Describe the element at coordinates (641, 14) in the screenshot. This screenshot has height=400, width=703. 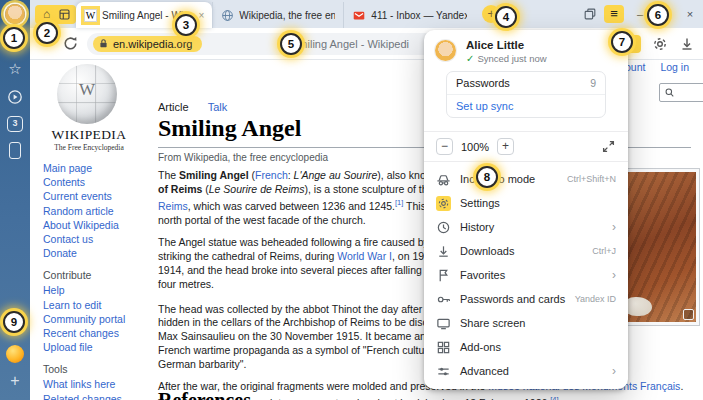
I see `tabbar-right-controls: ≡ – □ ×` at that location.